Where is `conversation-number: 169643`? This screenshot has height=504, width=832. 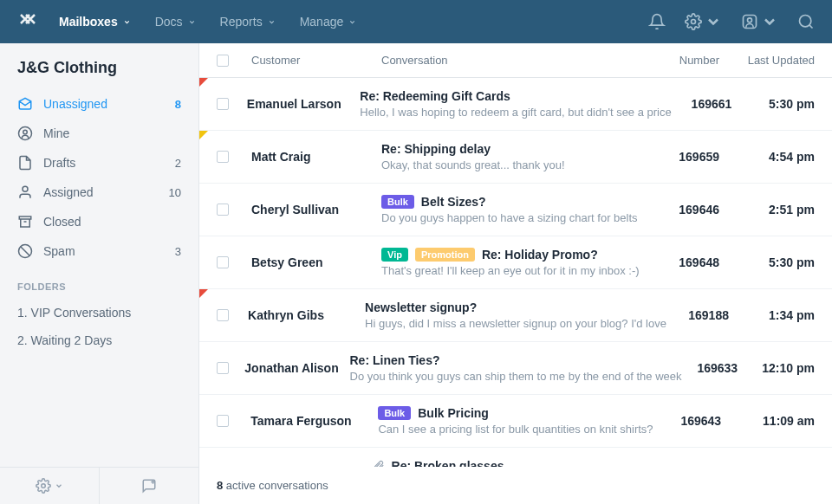
conversation-number: 169643 is located at coordinates (700, 421).